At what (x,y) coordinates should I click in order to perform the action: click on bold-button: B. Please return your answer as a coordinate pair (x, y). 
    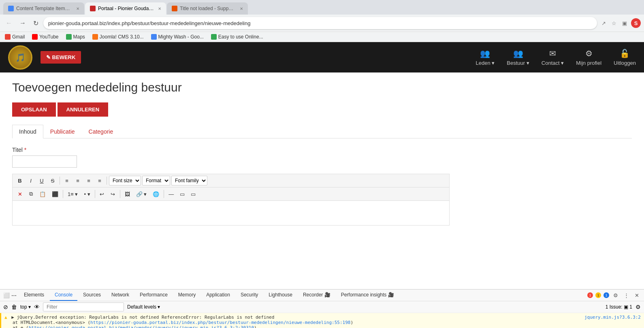
    Looking at the image, I should click on (20, 181).